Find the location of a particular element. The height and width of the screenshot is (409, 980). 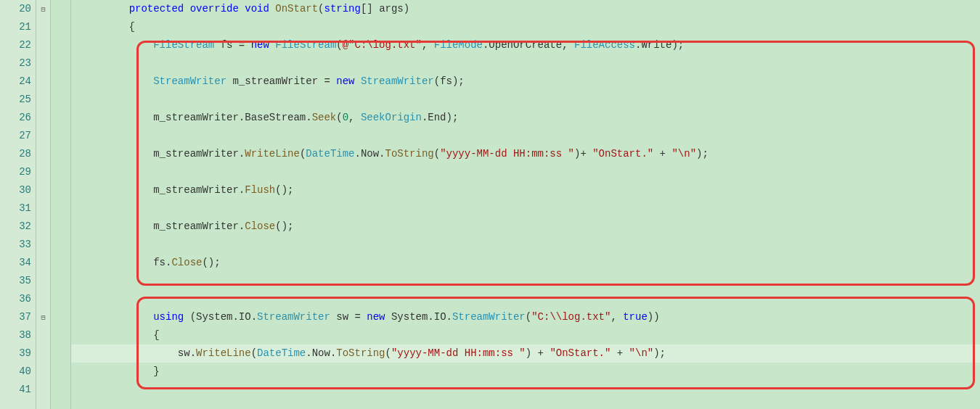

line-number: 37 is located at coordinates (16, 318).